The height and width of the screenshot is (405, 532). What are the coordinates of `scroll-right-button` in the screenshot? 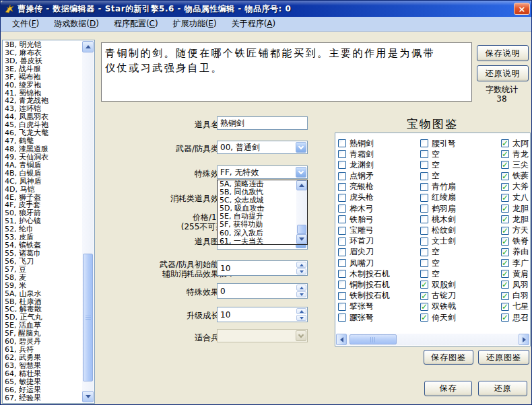 It's located at (524, 339).